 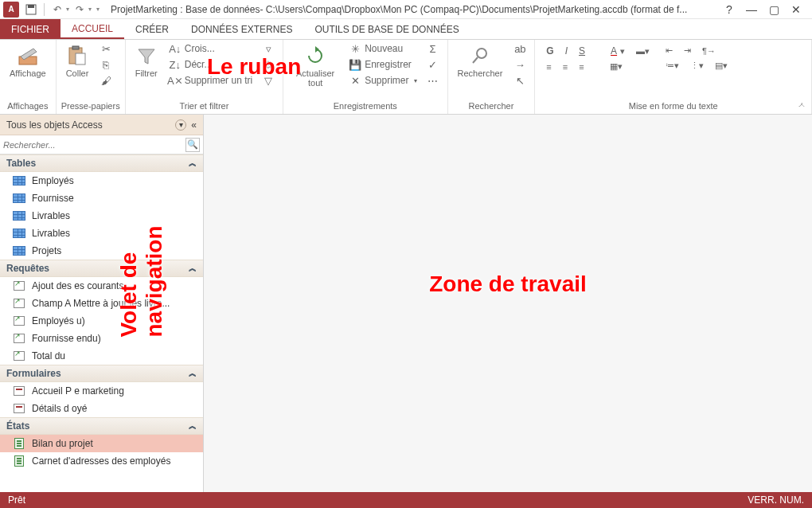 What do you see at coordinates (102, 373) in the screenshot?
I see `category-forms: Formulaires︽` at bounding box center [102, 373].